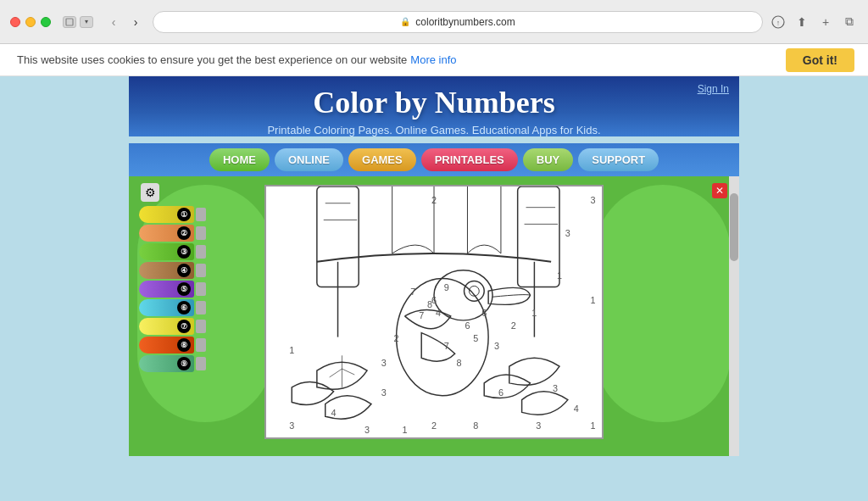 This screenshot has width=868, height=501. I want to click on cookie-banner: This website uses cookies to ensure you …, so click(434, 60).